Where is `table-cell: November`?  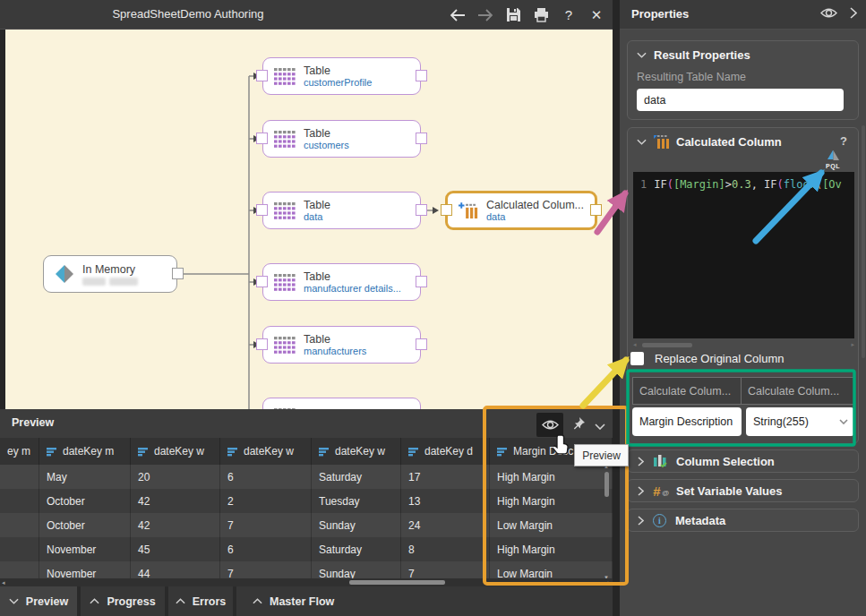
table-cell: November is located at coordinates (85, 569).